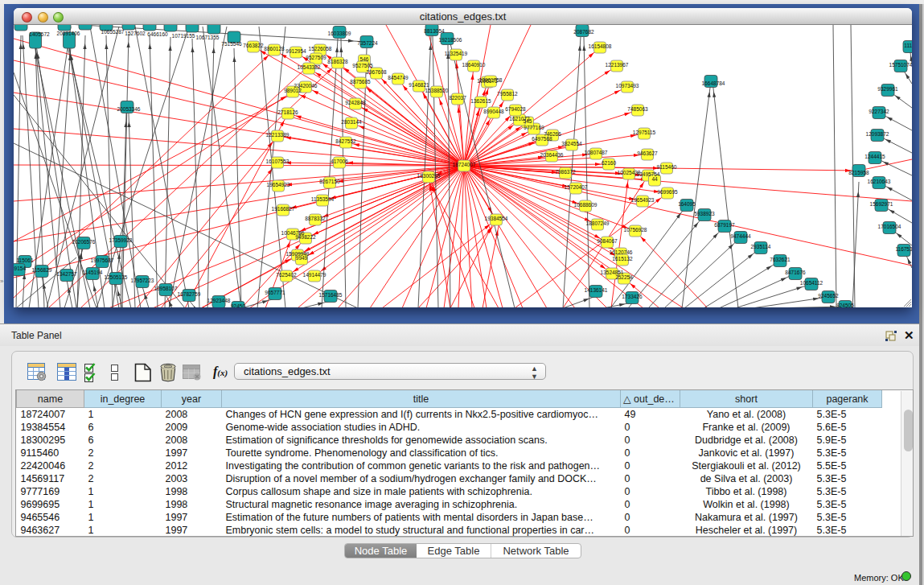 The width and height of the screenshot is (924, 585). What do you see at coordinates (497, 219) in the screenshot?
I see `svg-text: 19384554` at bounding box center [497, 219].